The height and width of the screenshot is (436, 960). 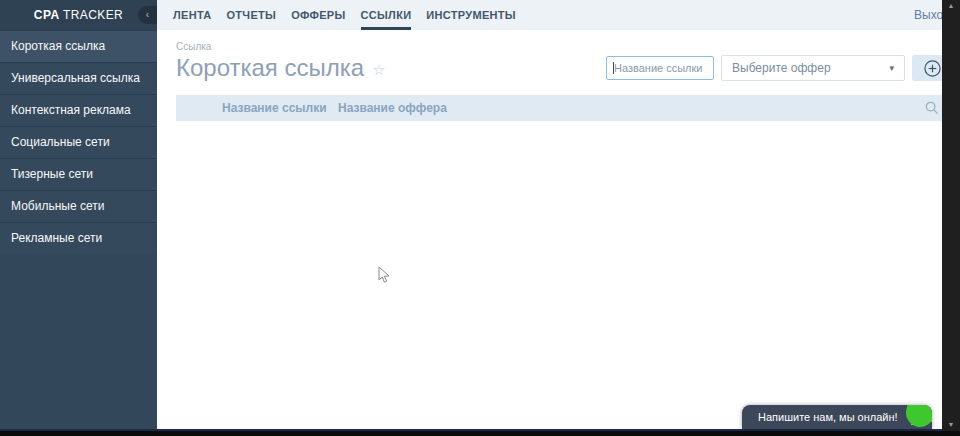 I want to click on sidebar-item-label: Рекламные сети, so click(x=56, y=238).